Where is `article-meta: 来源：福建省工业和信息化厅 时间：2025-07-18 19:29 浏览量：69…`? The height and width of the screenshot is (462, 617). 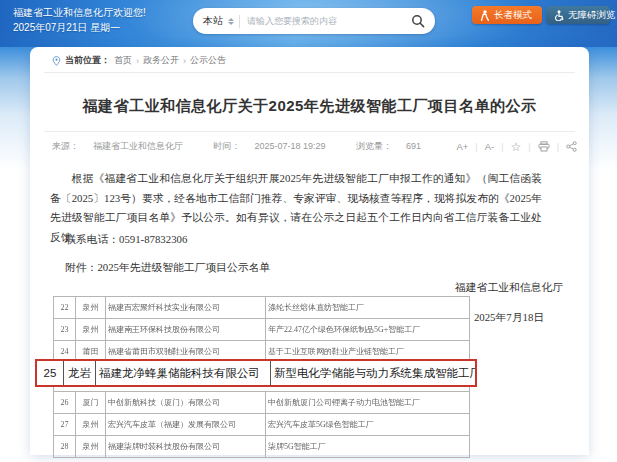
article-meta: 来源：福建省工业和信息化厅 时间：2025-07-18 19:29 浏览量：69… is located at coordinates (314, 146).